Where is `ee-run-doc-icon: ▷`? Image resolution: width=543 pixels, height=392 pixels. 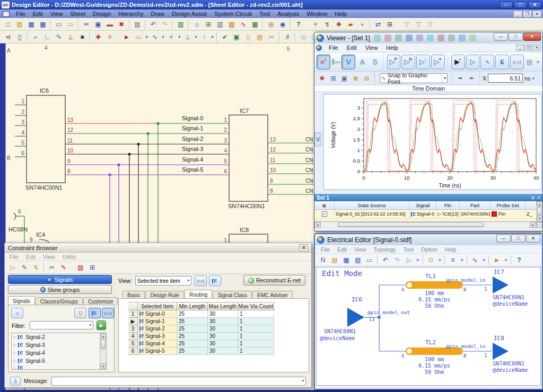 ee-run-doc-icon: ▷ is located at coordinates (409, 260).